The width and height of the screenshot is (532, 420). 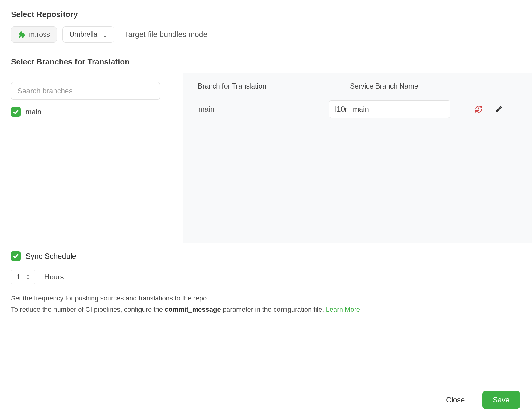 What do you see at coordinates (256, 87) in the screenshot?
I see `column-branch-for-translation: Branch for Translation` at bounding box center [256, 87].